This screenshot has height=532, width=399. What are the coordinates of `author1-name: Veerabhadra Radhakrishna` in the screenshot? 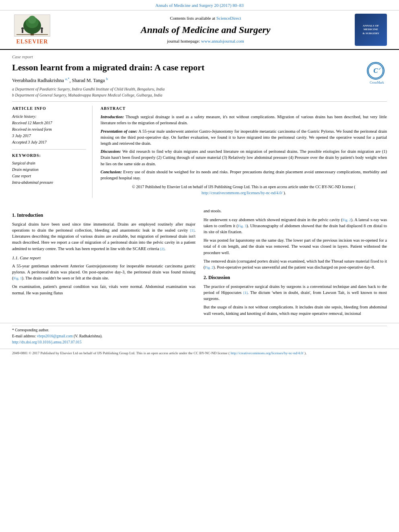 It's located at (38, 80).